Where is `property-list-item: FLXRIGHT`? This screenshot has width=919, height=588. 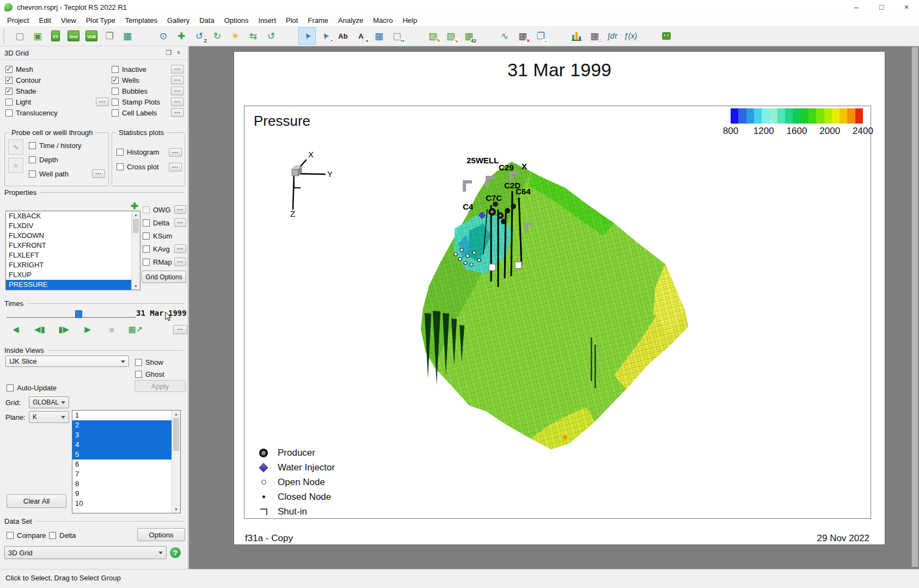 property-list-item: FLXRIGHT is located at coordinates (73, 265).